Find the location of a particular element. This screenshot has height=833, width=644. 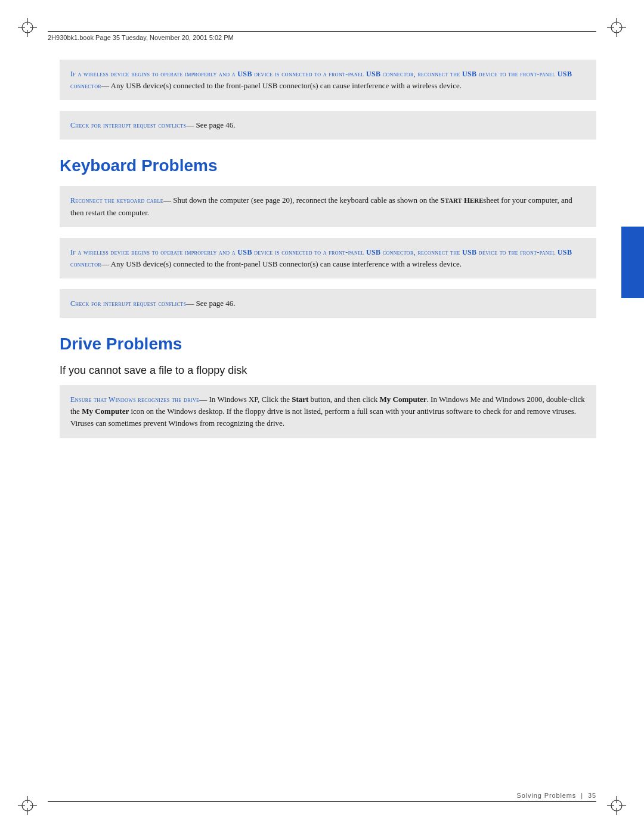

corner-mark-bl is located at coordinates (27, 806).